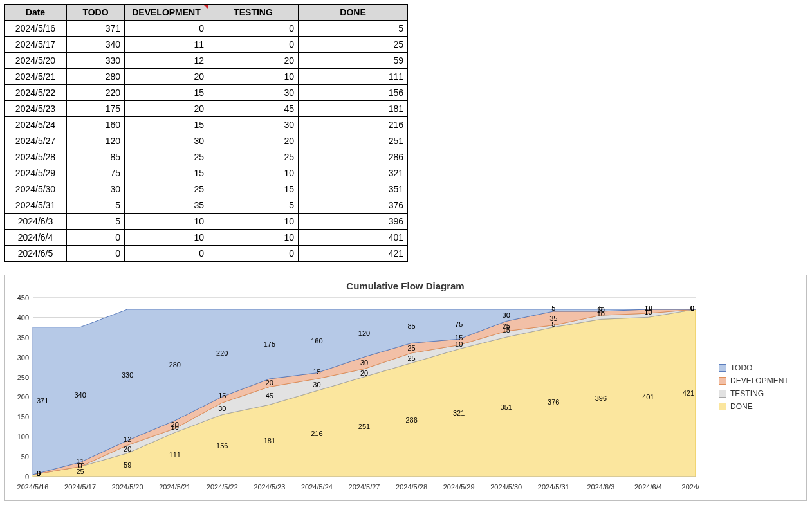 This screenshot has width=812, height=521. What do you see at coordinates (36, 60) in the screenshot?
I see `cell-date: 2024/5/20` at bounding box center [36, 60].